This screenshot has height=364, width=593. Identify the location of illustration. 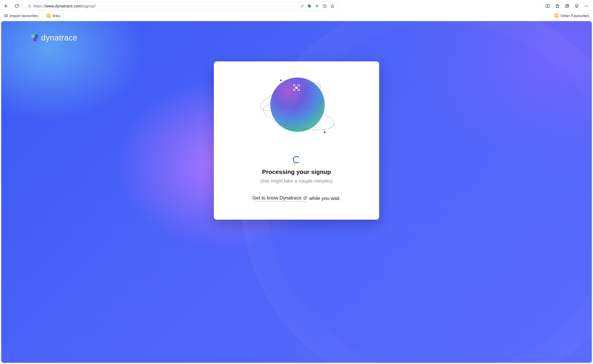
(296, 112).